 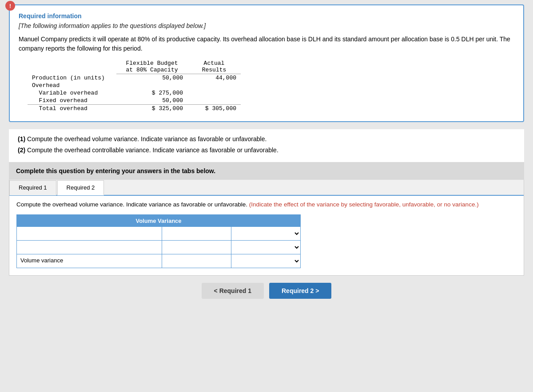 What do you see at coordinates (159, 221) in the screenshot?
I see `vv-header: Volume Variance` at bounding box center [159, 221].